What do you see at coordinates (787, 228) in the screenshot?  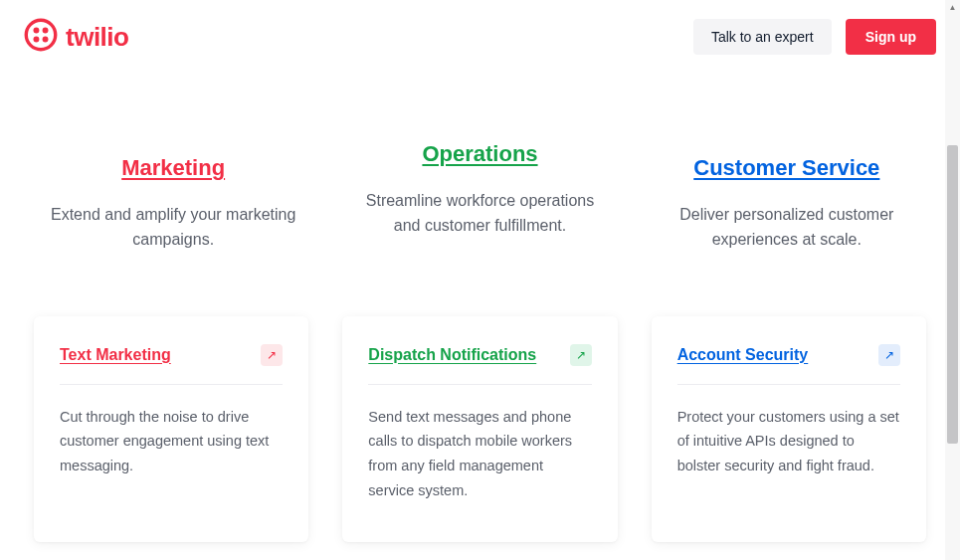 I see `customer-service-desc: Deliver personalized customer experience…` at bounding box center [787, 228].